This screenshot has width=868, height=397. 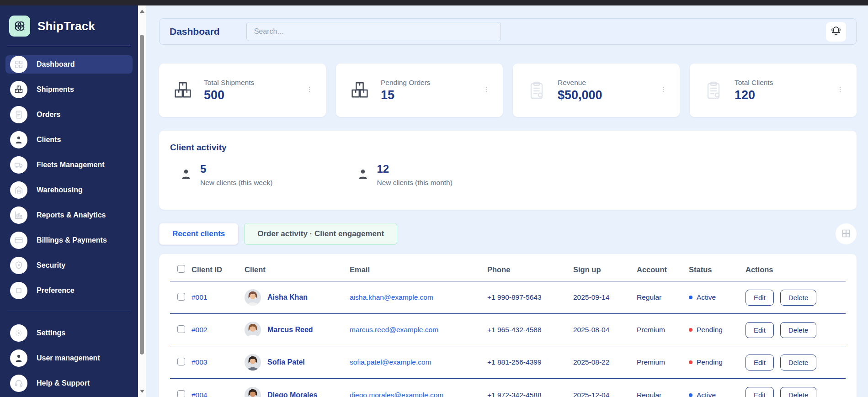 What do you see at coordinates (142, 391) in the screenshot?
I see `scrollbar-down-arrow-icon` at bounding box center [142, 391].